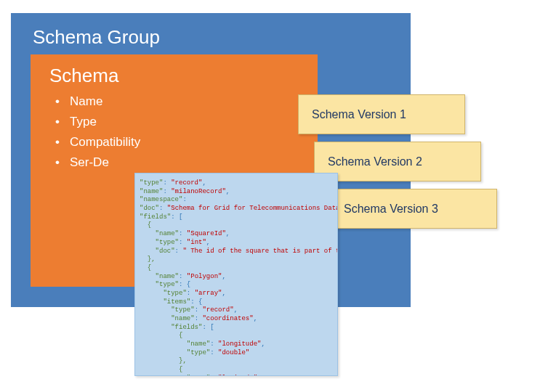 This screenshot has height=392, width=540. Describe the element at coordinates (375, 162) in the screenshot. I see `schema-version-label: Schema Version 2` at that location.